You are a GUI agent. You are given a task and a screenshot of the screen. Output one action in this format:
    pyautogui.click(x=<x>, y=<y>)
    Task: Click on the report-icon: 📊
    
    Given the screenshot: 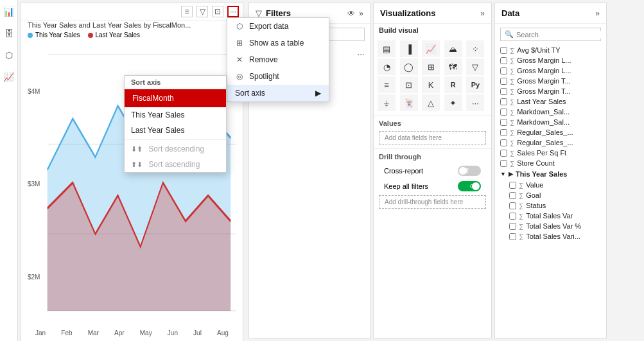 What is the action you would take?
    pyautogui.click(x=9, y=12)
    